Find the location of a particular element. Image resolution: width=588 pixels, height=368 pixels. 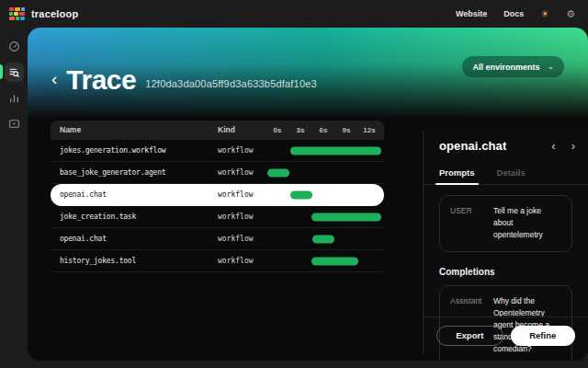

environment-dropdown-label: All environments is located at coordinates (505, 67).